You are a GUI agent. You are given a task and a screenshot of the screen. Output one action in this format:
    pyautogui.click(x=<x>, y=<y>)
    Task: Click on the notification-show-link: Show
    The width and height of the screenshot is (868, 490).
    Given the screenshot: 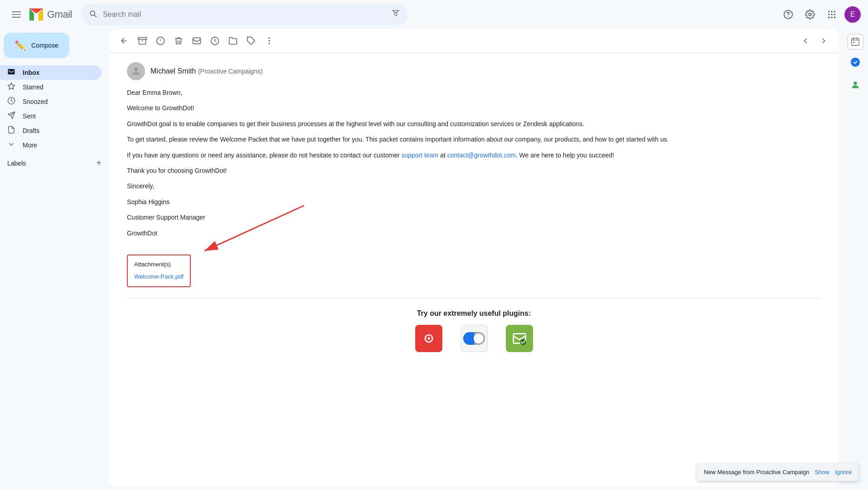 What is the action you would take?
    pyautogui.click(x=822, y=472)
    